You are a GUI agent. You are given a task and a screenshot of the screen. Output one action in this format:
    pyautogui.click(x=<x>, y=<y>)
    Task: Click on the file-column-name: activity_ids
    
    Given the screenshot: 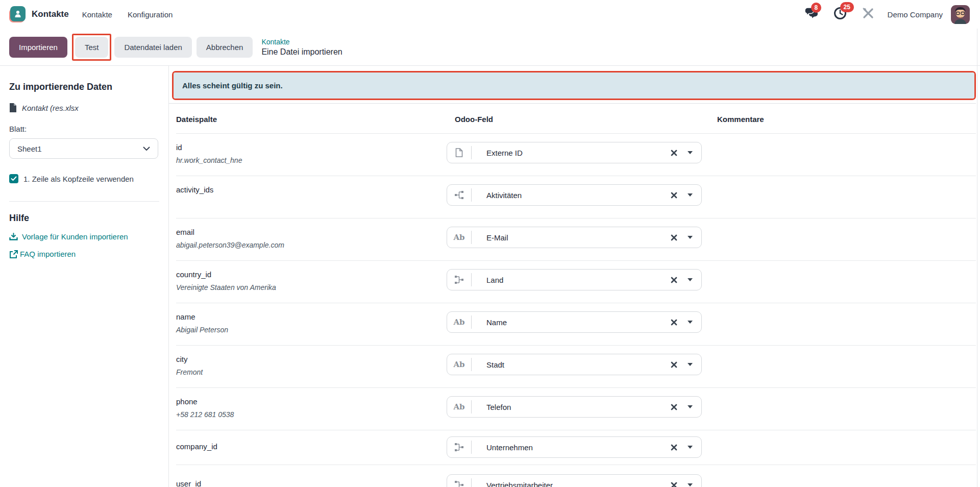 What is the action you would take?
    pyautogui.click(x=311, y=190)
    